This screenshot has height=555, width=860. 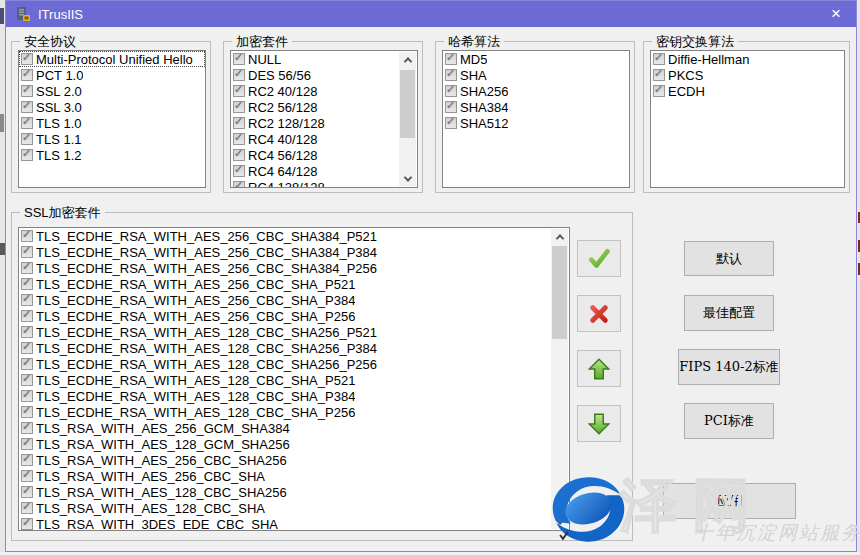 I want to click on hashes-listbox: MD5 SHA SHA256 SHA384, so click(x=536, y=119).